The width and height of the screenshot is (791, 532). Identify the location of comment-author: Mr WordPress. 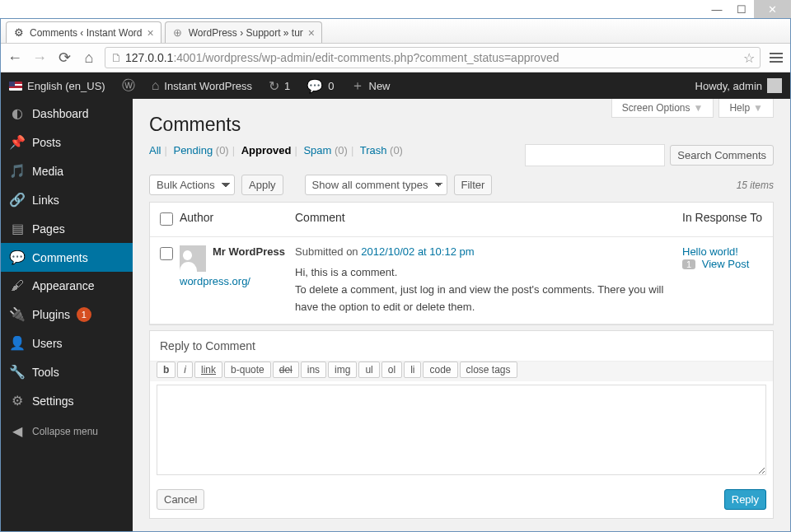
(249, 252).